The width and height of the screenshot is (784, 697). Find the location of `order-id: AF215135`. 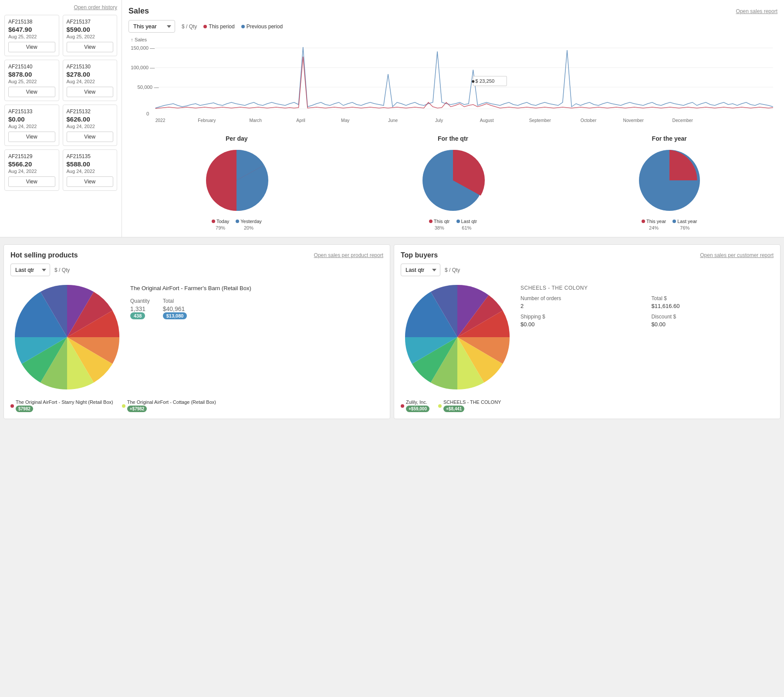

order-id: AF215135 is located at coordinates (90, 156).